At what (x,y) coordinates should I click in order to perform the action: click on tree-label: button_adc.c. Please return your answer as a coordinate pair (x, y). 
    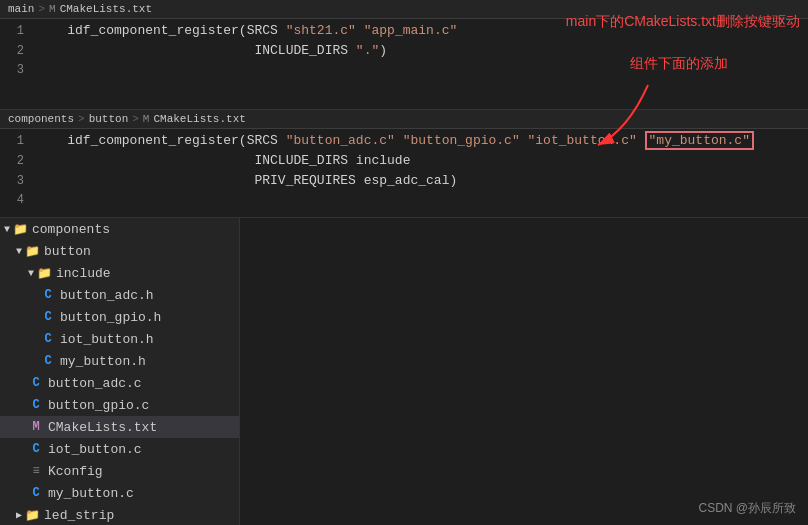
    Looking at the image, I should click on (95, 384).